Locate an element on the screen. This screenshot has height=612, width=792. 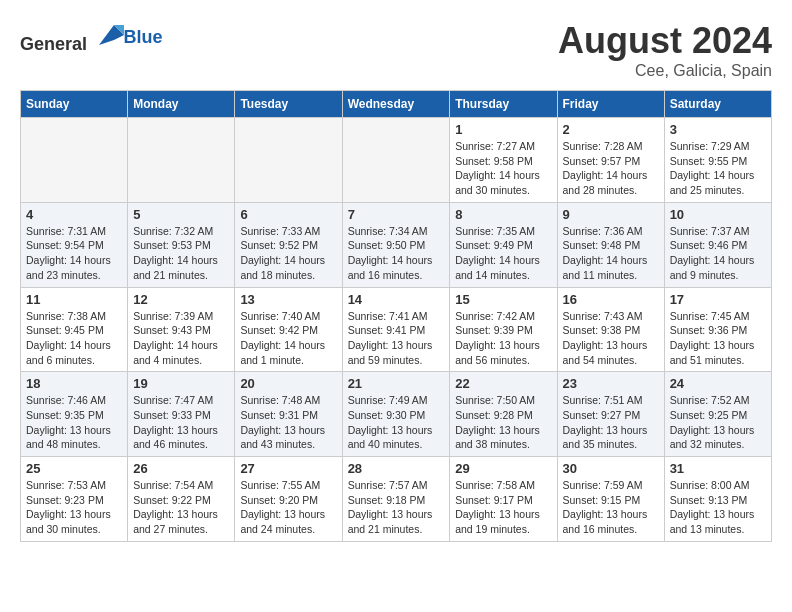
day-info: Sunrise: 7:27 AM Sunset: 9:58 PM Dayligh… is located at coordinates (503, 168).